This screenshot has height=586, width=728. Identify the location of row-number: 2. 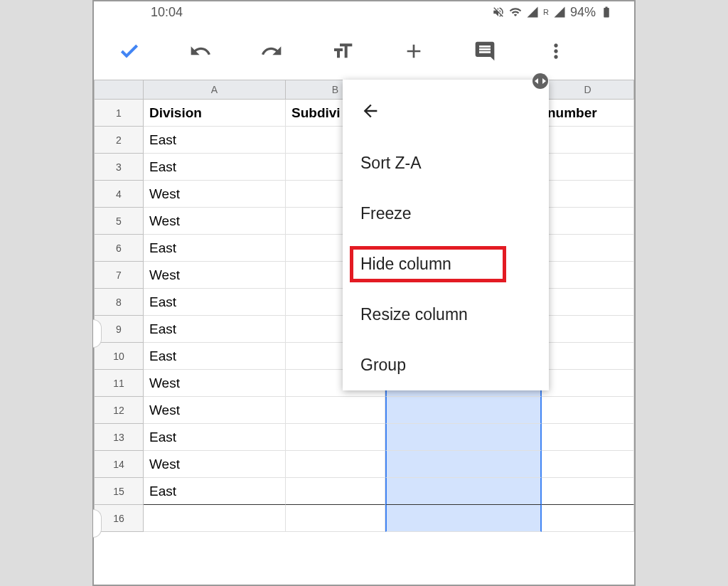
(119, 140).